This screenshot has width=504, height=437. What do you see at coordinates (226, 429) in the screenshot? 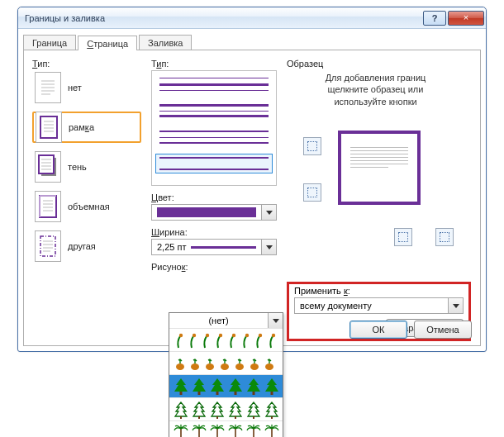
I see `art-option-palms` at bounding box center [226, 429].